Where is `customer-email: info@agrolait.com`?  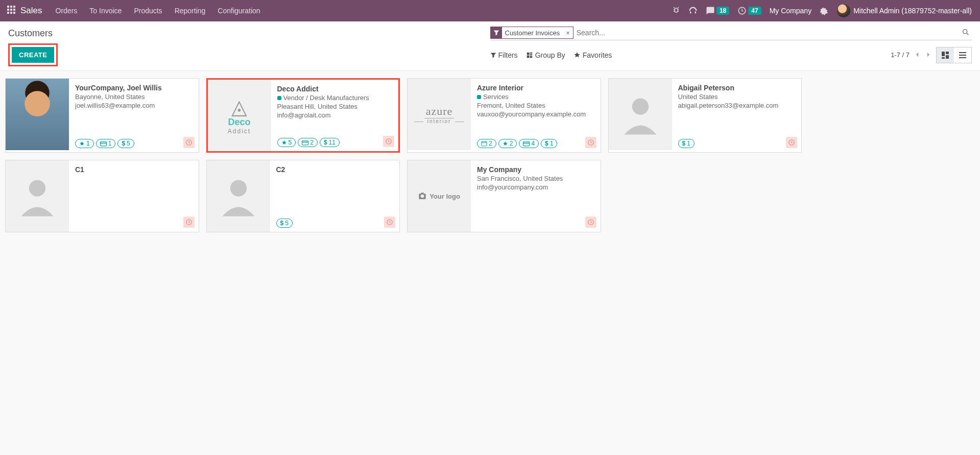 customer-email: info@agrolait.com is located at coordinates (335, 115).